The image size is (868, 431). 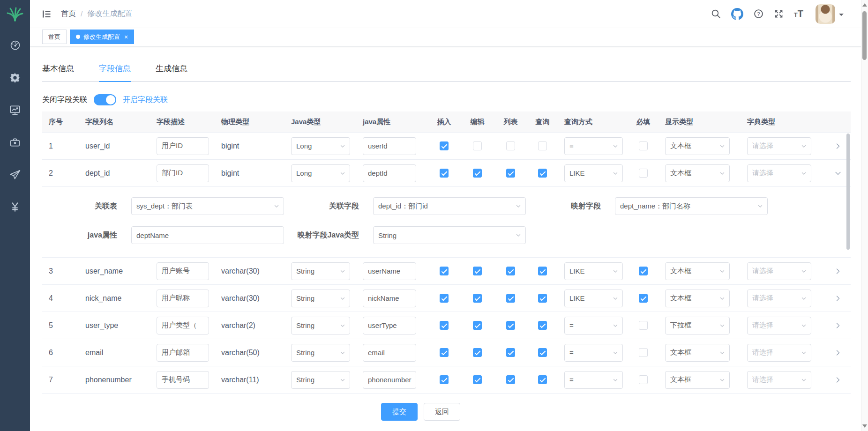 What do you see at coordinates (389, 298) in the screenshot?
I see `java-field-input: nickName` at bounding box center [389, 298].